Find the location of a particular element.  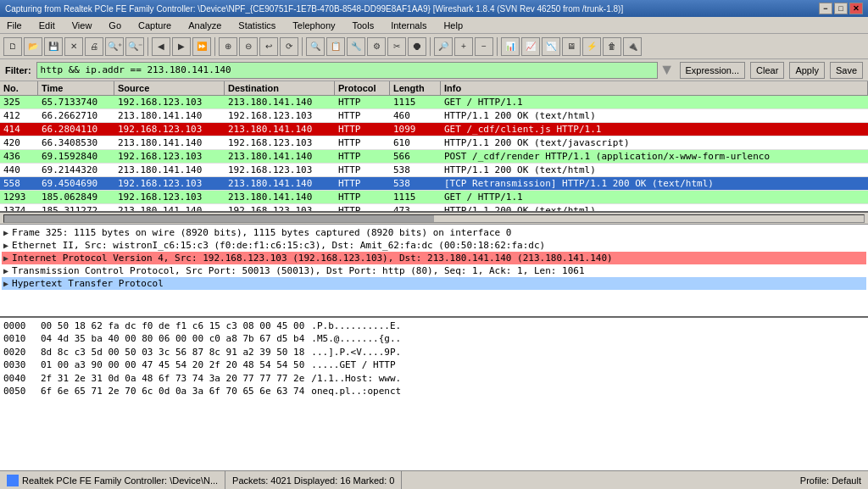

hex-bytes: 01 00 a3 90 00 00 47 45 54 20 2f 20 48 5… is located at coordinates (173, 364).